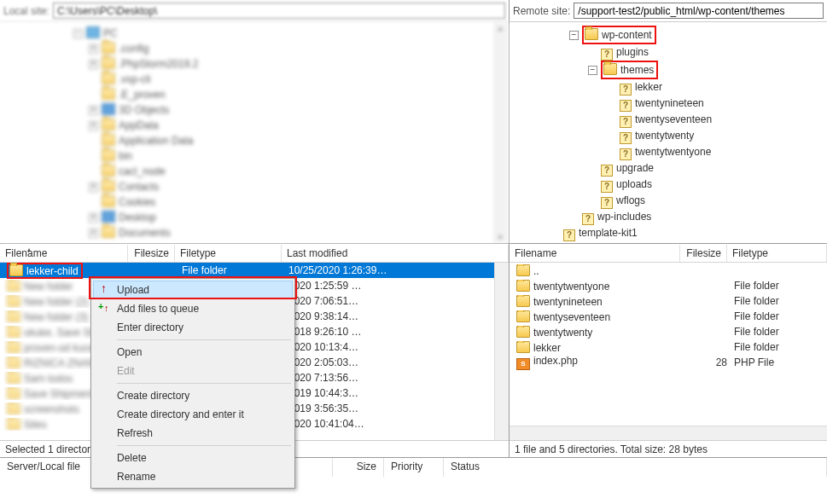  What do you see at coordinates (181, 414) in the screenshot?
I see `menu-label: Create directory and enter it` at bounding box center [181, 414].